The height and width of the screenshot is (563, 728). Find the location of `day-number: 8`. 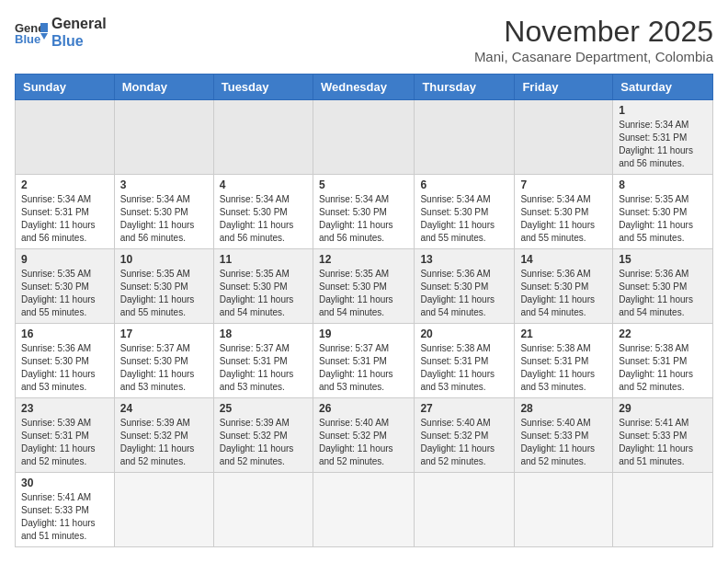

day-number: 8 is located at coordinates (663, 185).